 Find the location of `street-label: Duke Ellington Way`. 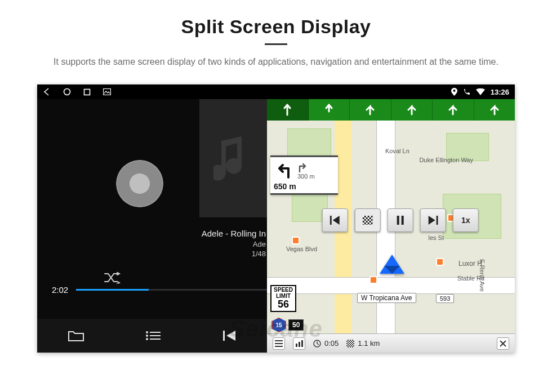

street-label: Duke Ellington Way is located at coordinates (446, 160).